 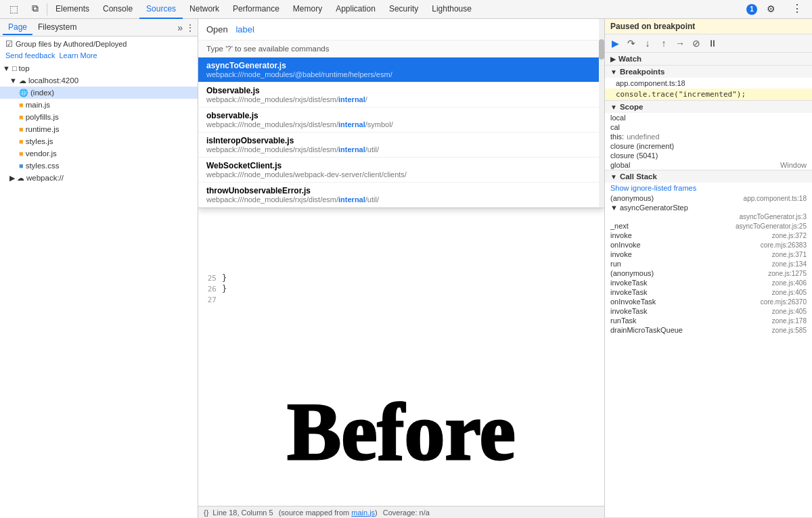 I want to click on chat-badge: 1, so click(x=752, y=9).